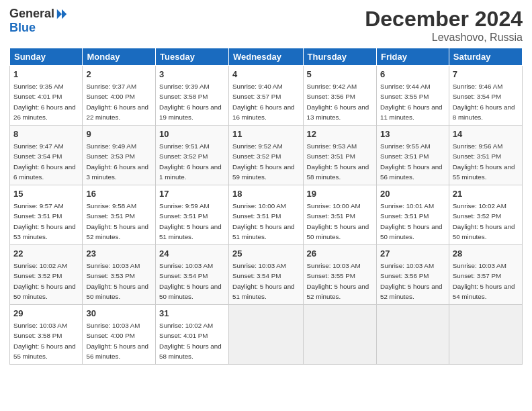 The width and height of the screenshot is (532, 411). I want to click on table-cell: 5Sunrise: 9:42 AMSunset: 3:56 PMDaylight…, so click(340, 95).